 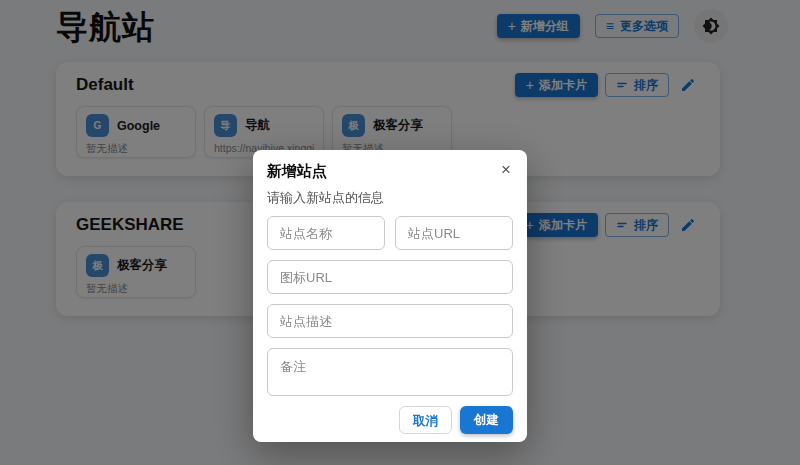 I want to click on remark-textarea, so click(x=390, y=372).